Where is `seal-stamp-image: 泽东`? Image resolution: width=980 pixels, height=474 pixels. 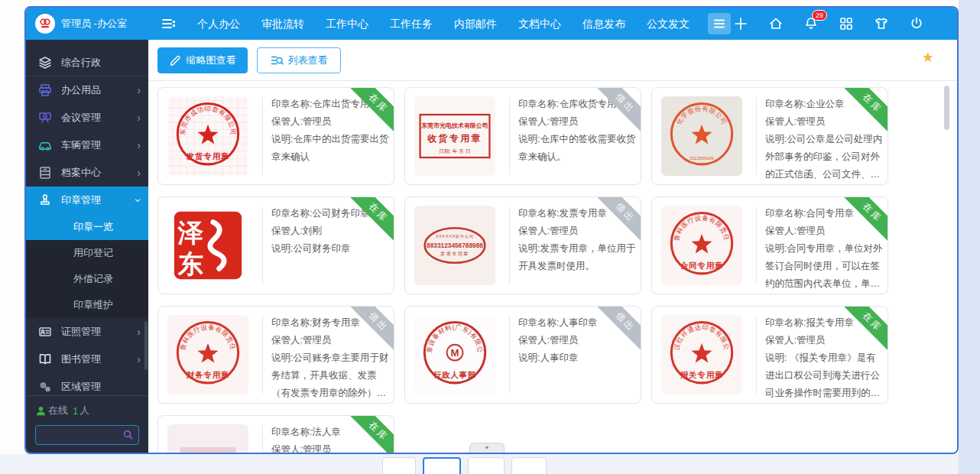 seal-stamp-image: 泽东 is located at coordinates (208, 245).